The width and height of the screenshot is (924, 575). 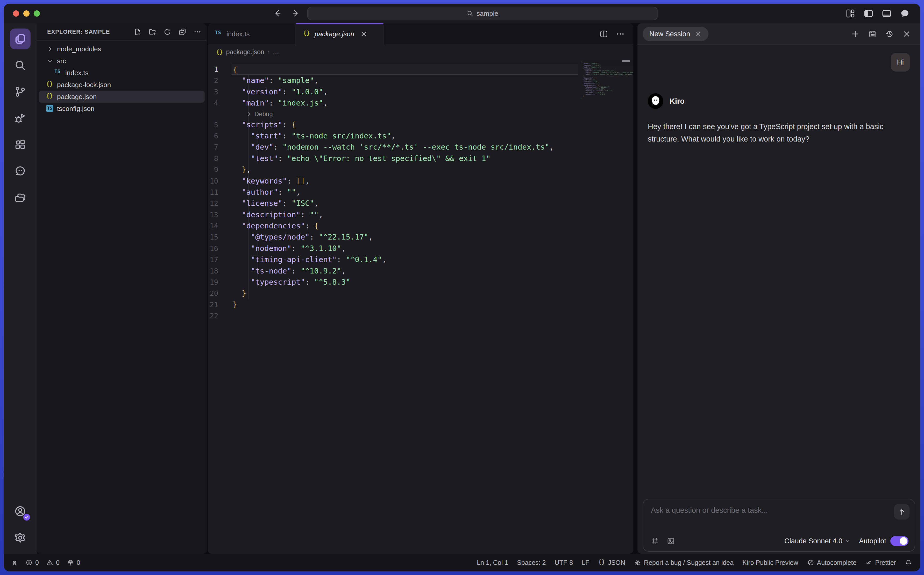 I want to click on back-arrow-icon, so click(x=277, y=13).